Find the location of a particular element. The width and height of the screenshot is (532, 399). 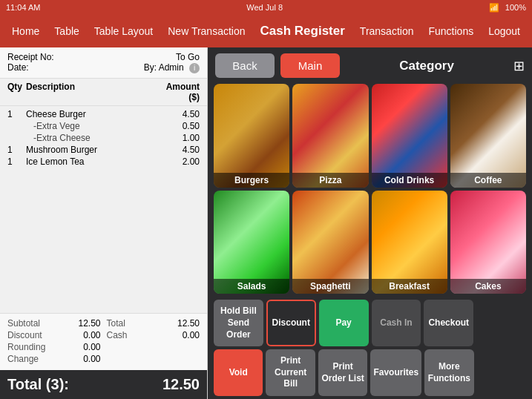

back-button: Back is located at coordinates (245, 65).